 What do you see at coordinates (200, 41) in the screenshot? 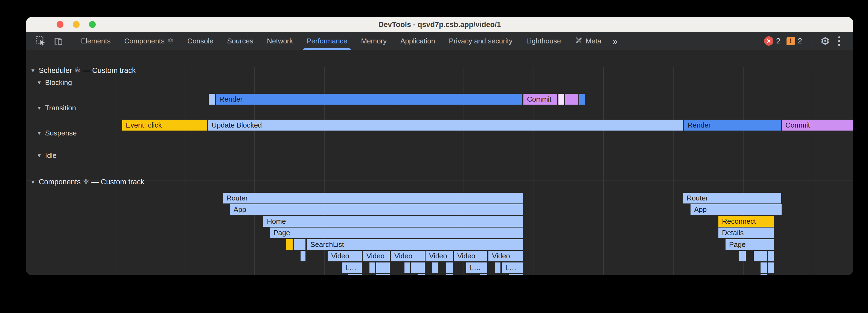
I see `tab-console: Console` at bounding box center [200, 41].